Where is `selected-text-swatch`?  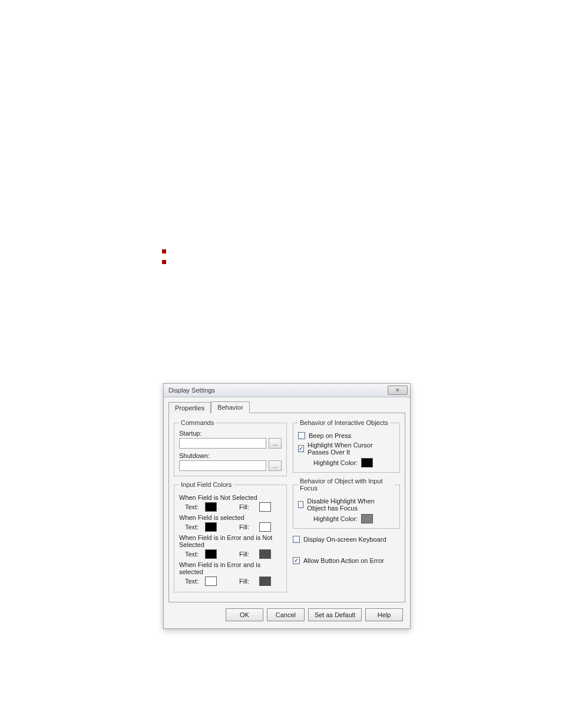
selected-text-swatch is located at coordinates (211, 527).